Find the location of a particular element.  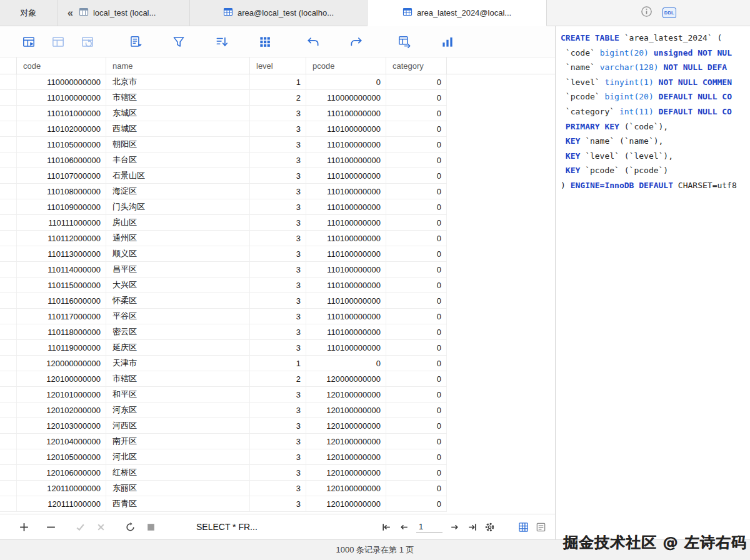

cell-name: 东城区 is located at coordinates (178, 114).